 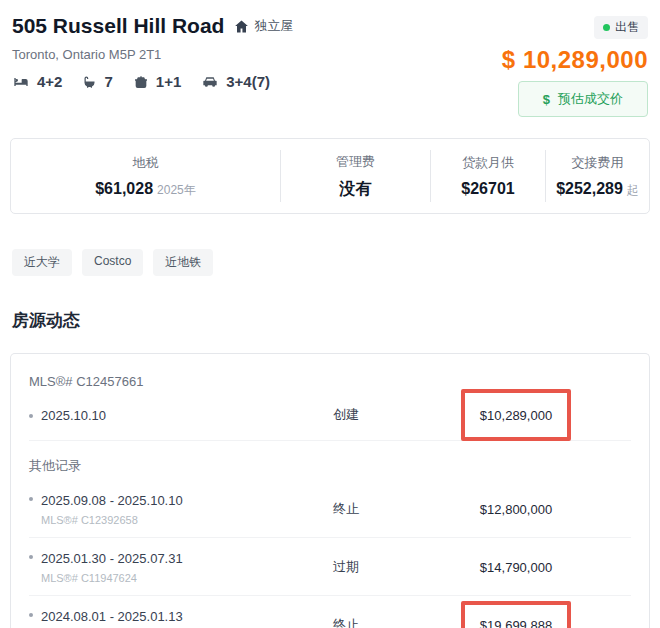 What do you see at coordinates (21, 82) in the screenshot?
I see `bed-icon` at bounding box center [21, 82].